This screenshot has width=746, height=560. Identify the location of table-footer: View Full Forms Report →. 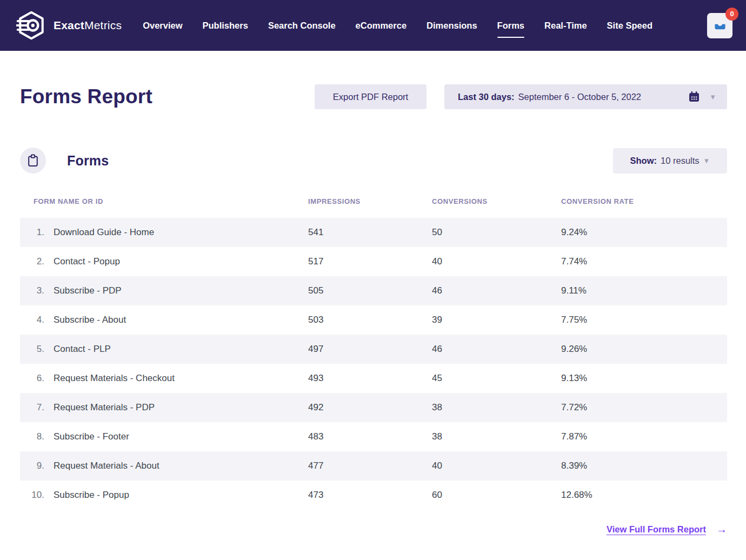
(374, 529).